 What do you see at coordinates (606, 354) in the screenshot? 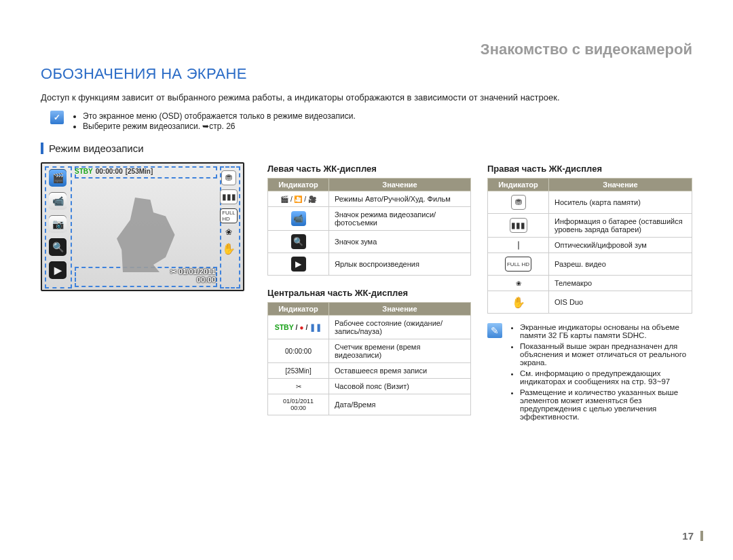
I see `note-item: Показанный выше экран предназначен для о…` at bounding box center [606, 354].